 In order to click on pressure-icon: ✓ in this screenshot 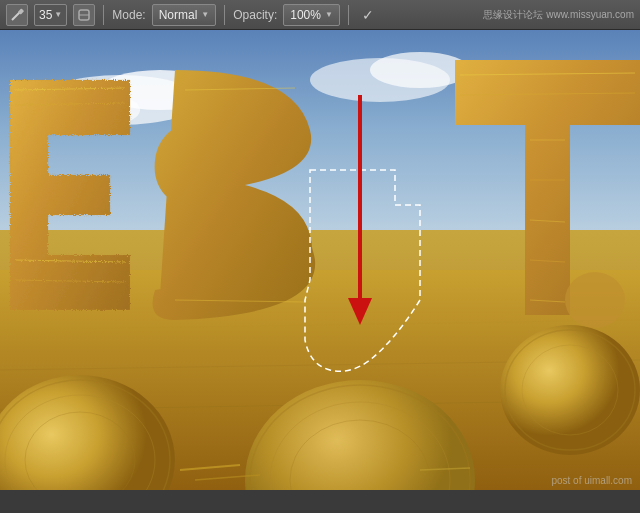, I will do `click(368, 15)`.